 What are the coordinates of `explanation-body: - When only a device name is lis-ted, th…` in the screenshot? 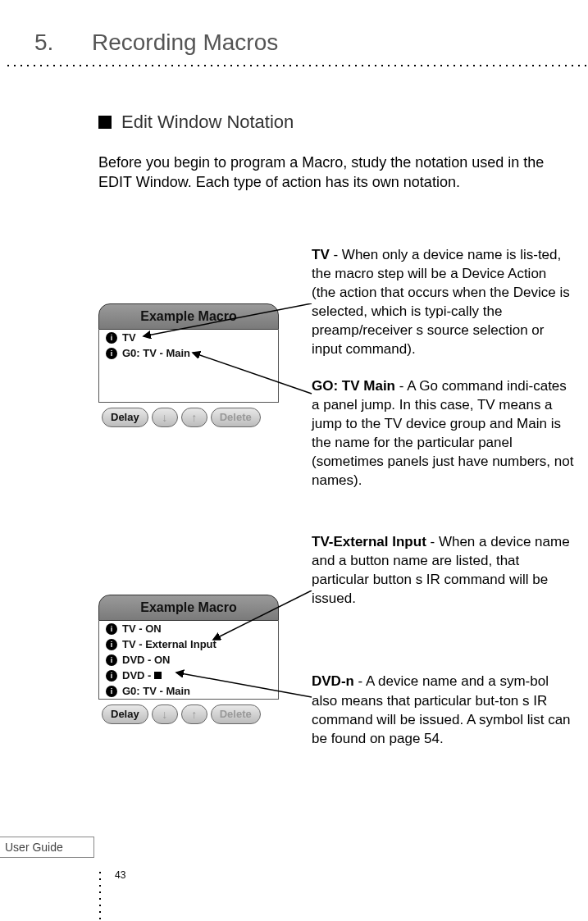 It's located at (441, 302).